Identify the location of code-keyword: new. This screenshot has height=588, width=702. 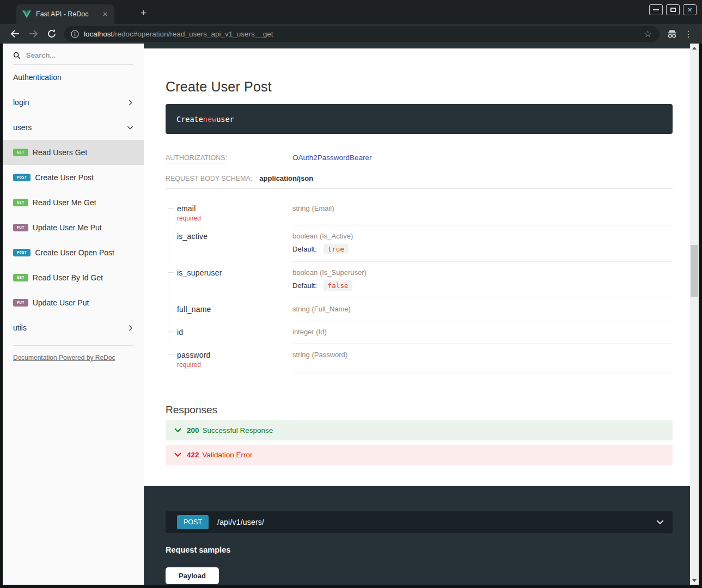
(210, 119).